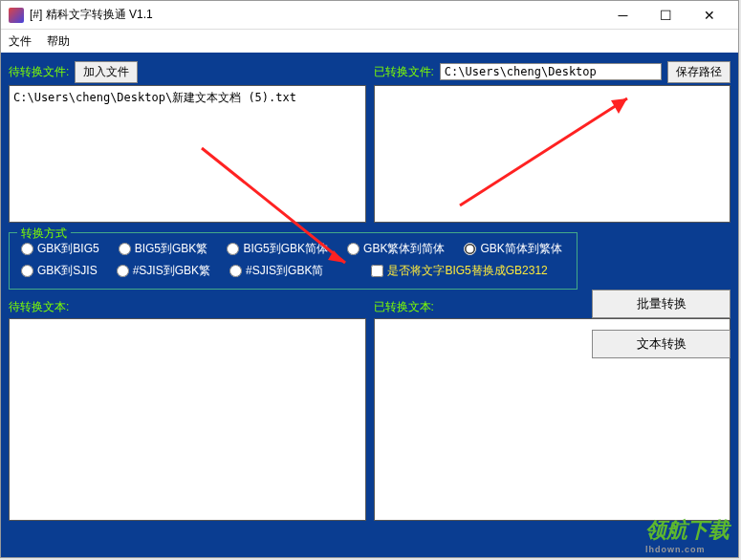 This screenshot has height=560, width=741. What do you see at coordinates (369, 15) in the screenshot?
I see `titlebar: [#] 精科文字转换通 V1.1 ─ ☐ ✕` at bounding box center [369, 15].